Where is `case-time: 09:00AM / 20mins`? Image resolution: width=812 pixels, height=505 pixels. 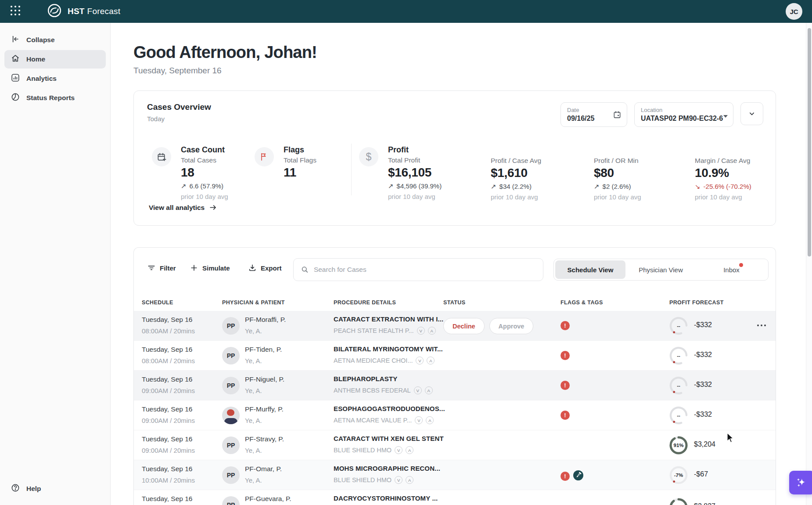
case-time: 09:00AM / 20mins is located at coordinates (169, 421).